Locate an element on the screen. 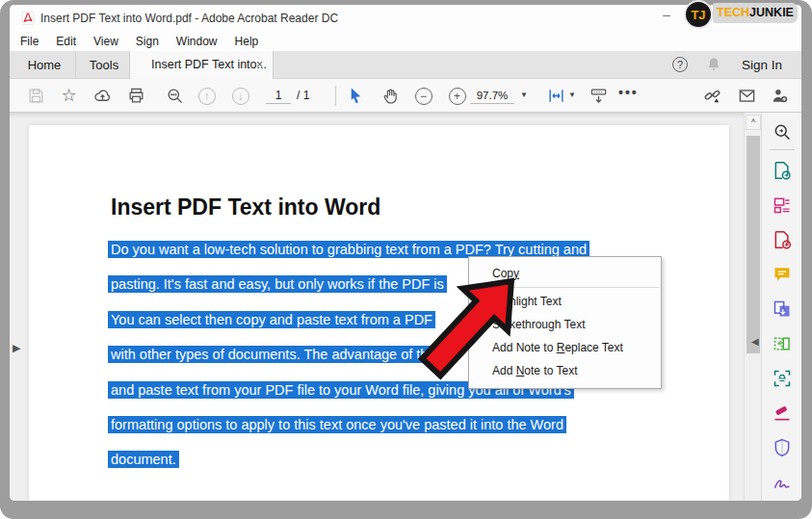  redact-icon is located at coordinates (782, 413).